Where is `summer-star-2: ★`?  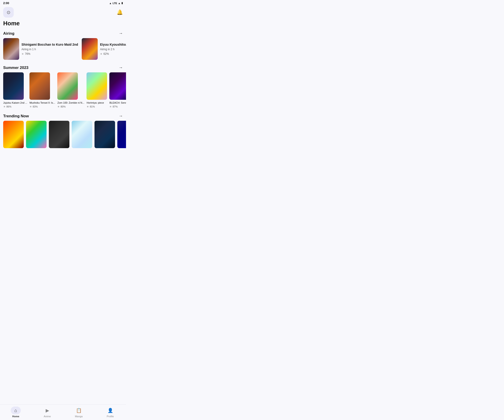 summer-star-2: ★ is located at coordinates (59, 107).